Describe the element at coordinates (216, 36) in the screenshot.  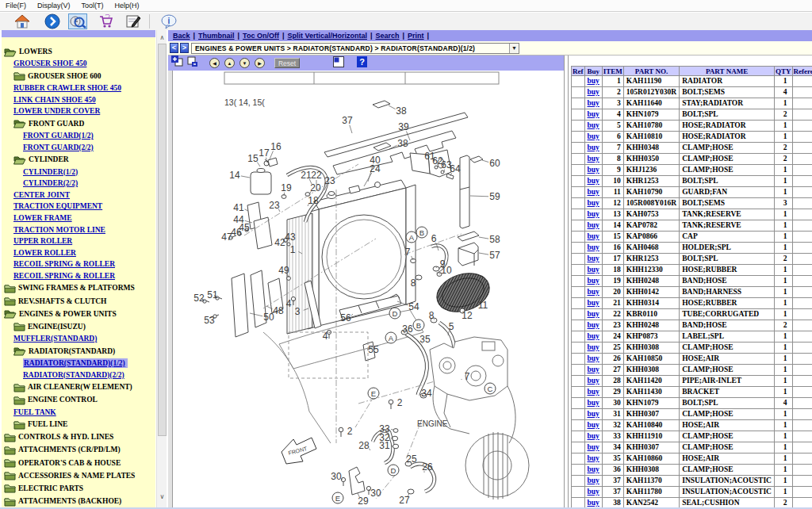
I see `nav-link-thumbnail: Thumbnail` at that location.